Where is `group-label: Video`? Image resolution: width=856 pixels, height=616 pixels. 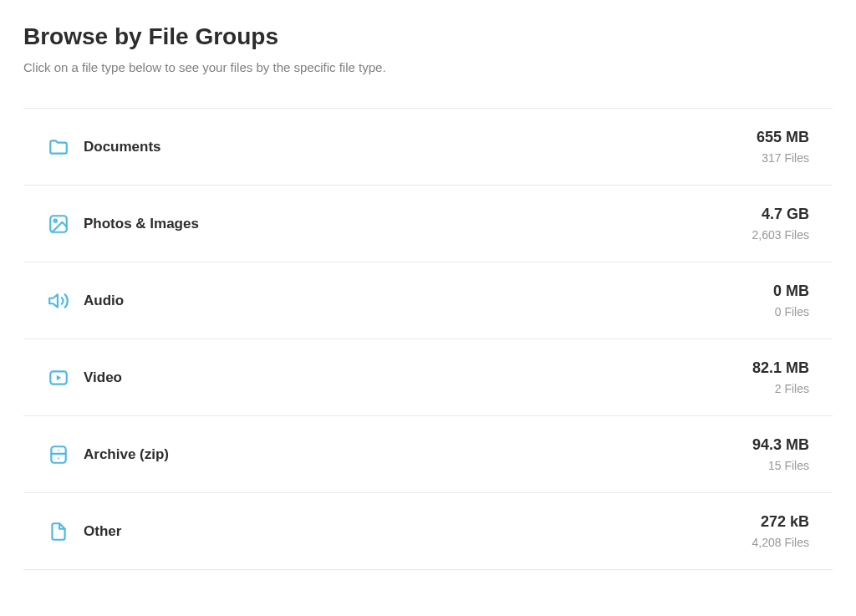
group-label: Video is located at coordinates (418, 378).